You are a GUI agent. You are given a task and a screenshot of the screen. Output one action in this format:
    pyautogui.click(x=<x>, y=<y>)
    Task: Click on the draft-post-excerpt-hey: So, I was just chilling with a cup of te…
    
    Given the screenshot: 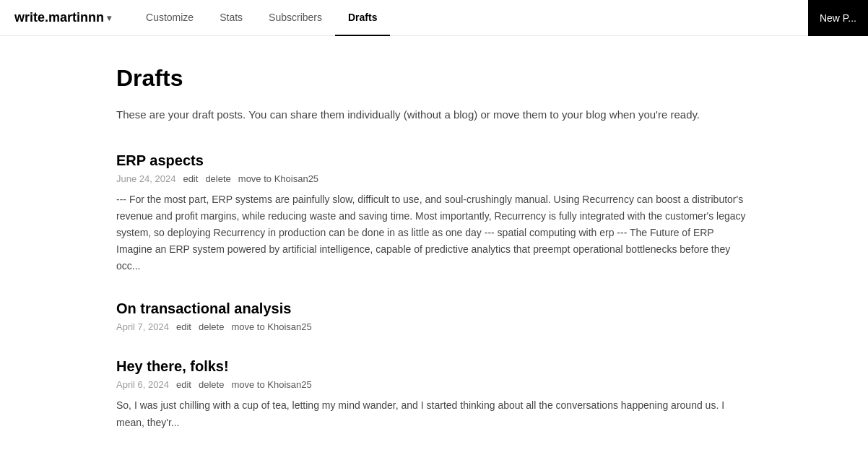 What is the action you would take?
    pyautogui.click(x=434, y=414)
    